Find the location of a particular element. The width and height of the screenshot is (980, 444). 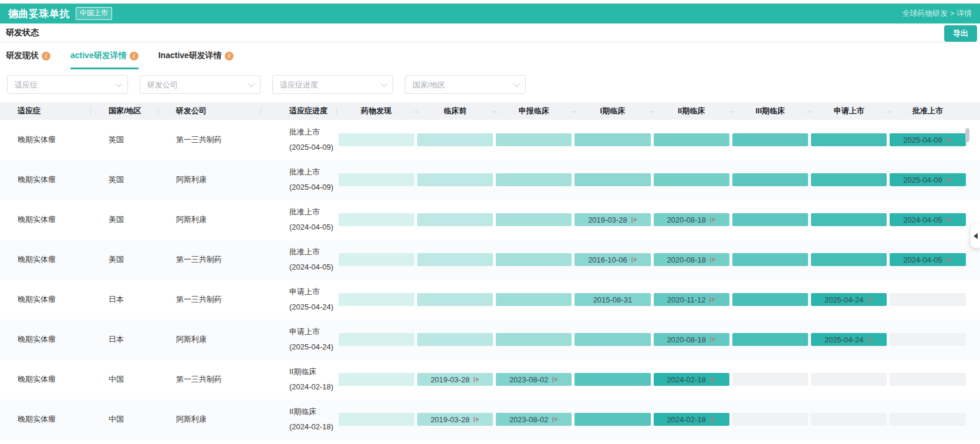

stage-bar: 2024-04-05 is located at coordinates (927, 260).